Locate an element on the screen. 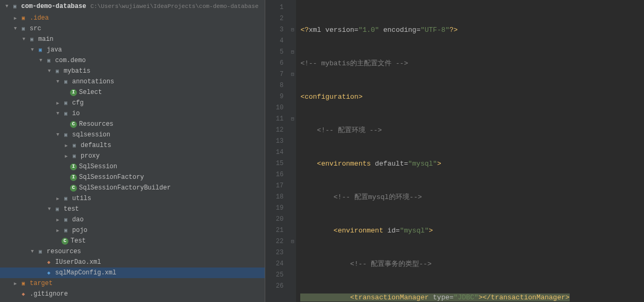  tree-item-src: ▣src is located at coordinates (133, 29).